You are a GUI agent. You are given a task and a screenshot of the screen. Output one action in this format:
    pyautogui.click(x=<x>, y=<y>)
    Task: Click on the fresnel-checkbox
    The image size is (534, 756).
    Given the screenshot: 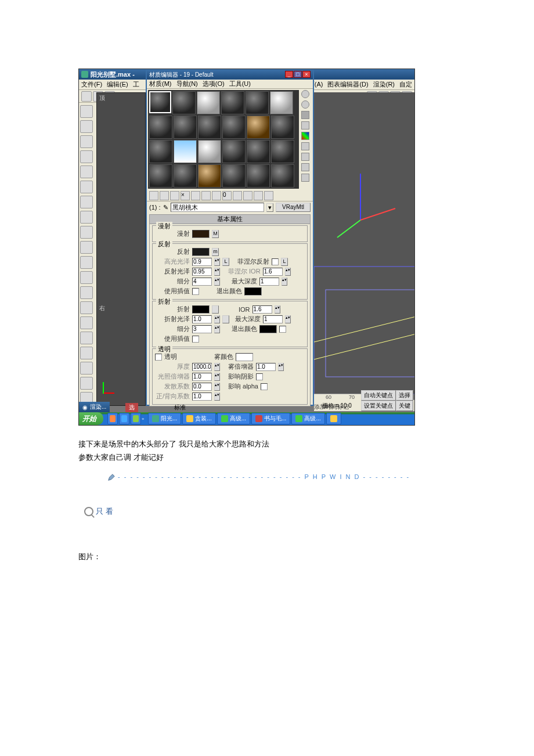 What is the action you would take?
    pyautogui.click(x=275, y=262)
    